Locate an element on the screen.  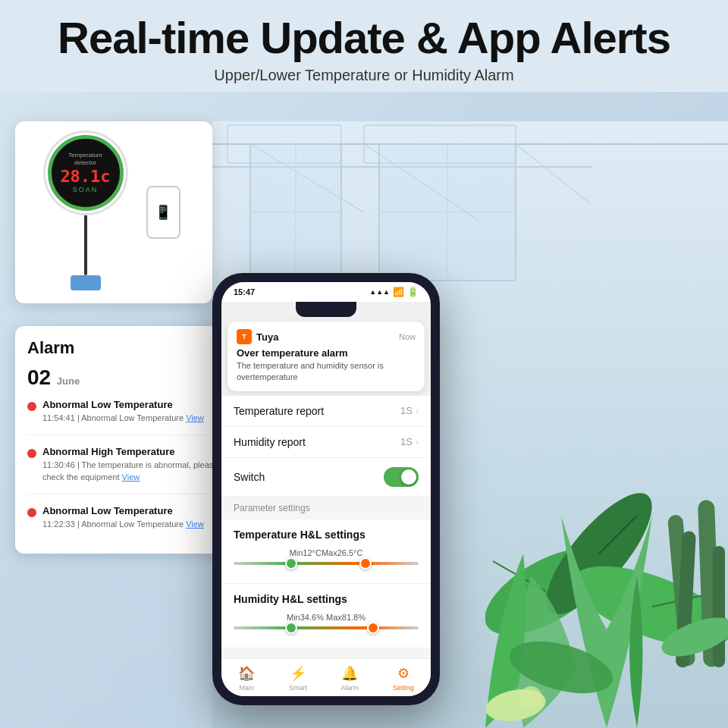
subtitle: Upper/Lower Temperature or Humidity Alar… is located at coordinates (364, 76).